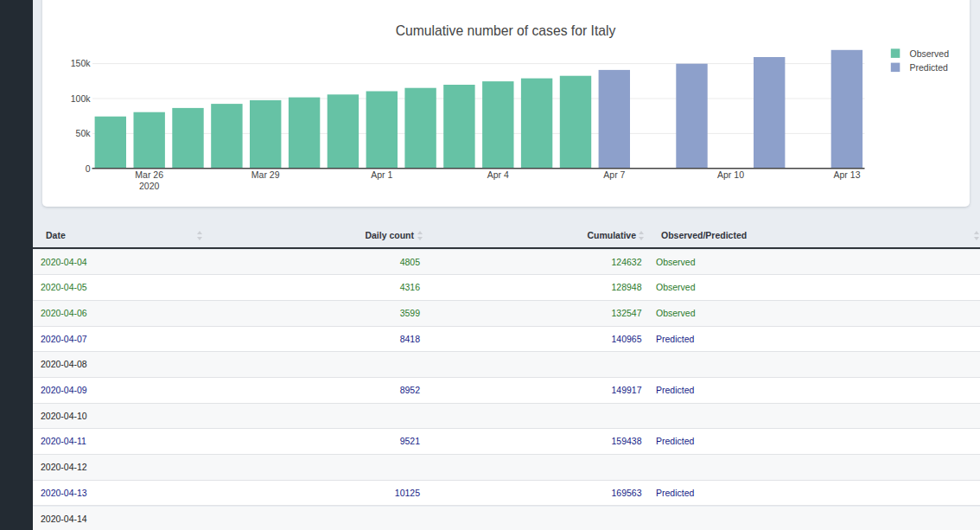 The image size is (980, 530). I want to click on svg-text:Cumulative number of cases for: Cumulative number of cases for Italy, so click(506, 31).